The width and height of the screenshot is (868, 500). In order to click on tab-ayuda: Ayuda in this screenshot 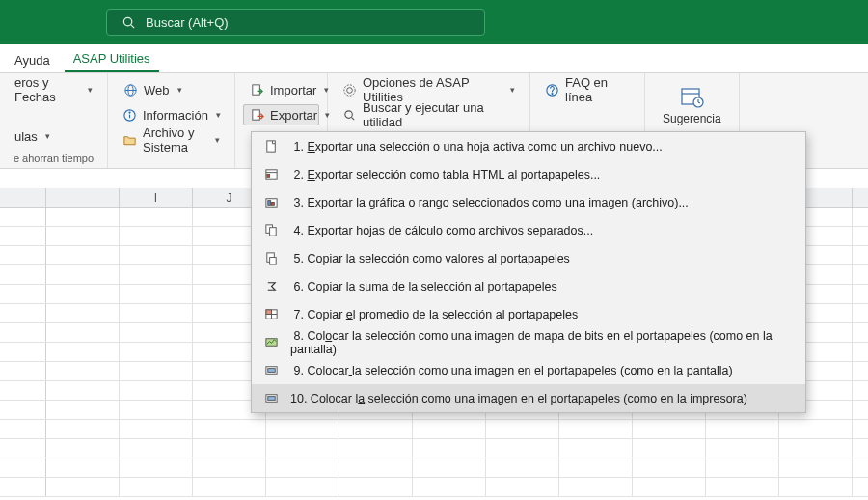, I will do `click(33, 60)`.